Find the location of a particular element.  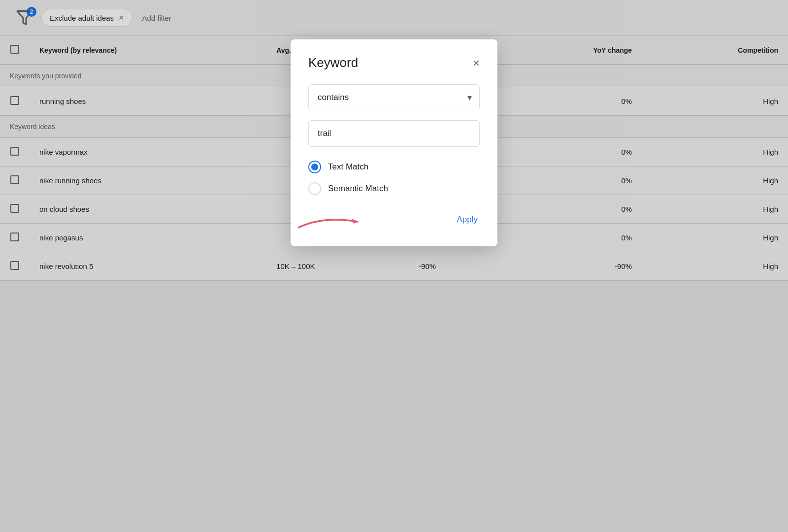

apply-arrow-annotation is located at coordinates (333, 222).